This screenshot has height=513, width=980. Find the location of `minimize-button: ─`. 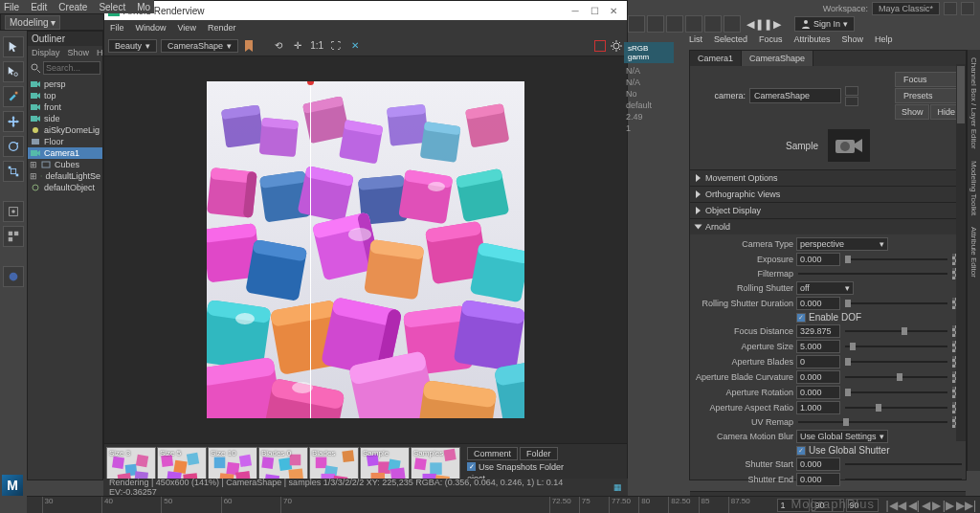

minimize-button: ─ is located at coordinates (575, 11).